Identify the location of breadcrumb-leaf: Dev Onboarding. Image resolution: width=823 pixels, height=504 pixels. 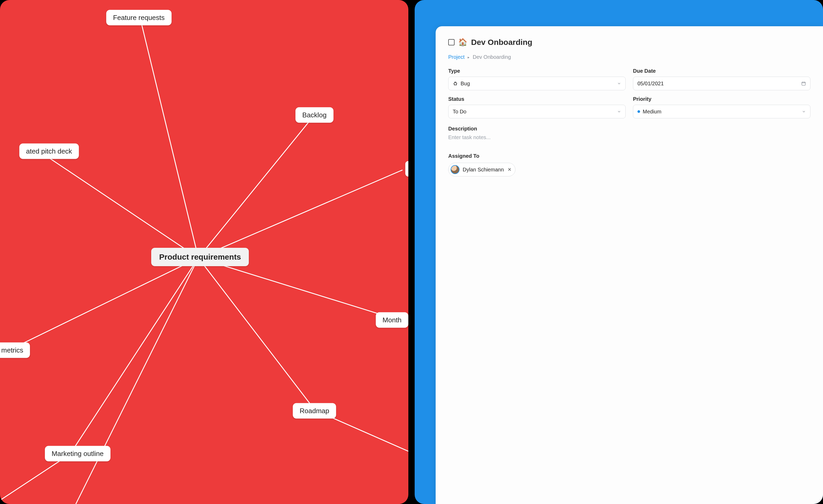
(492, 57).